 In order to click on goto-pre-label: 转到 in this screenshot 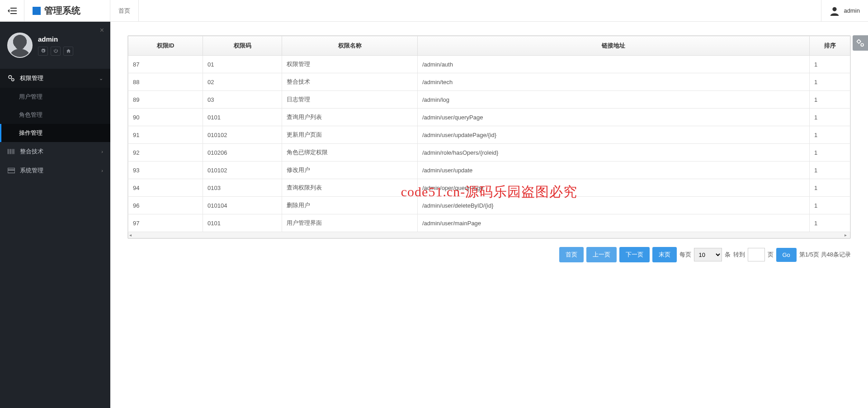, I will do `click(739, 255)`.